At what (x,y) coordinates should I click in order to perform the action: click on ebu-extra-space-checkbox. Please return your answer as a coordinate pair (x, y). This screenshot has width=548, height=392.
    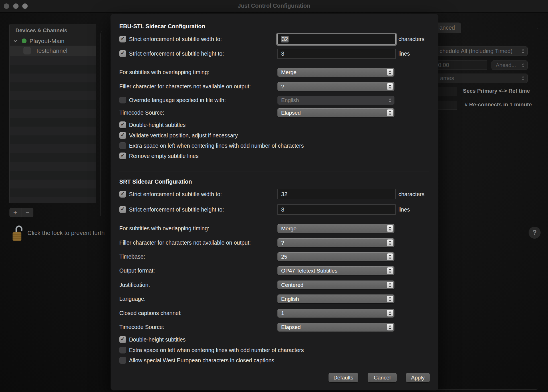
    Looking at the image, I should click on (123, 146).